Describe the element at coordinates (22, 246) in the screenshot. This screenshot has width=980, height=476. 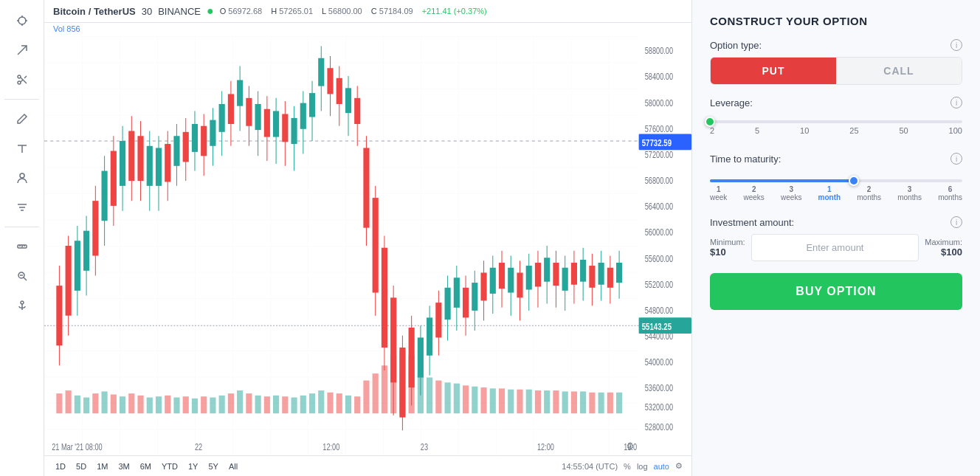
I see `ruler-icon` at that location.